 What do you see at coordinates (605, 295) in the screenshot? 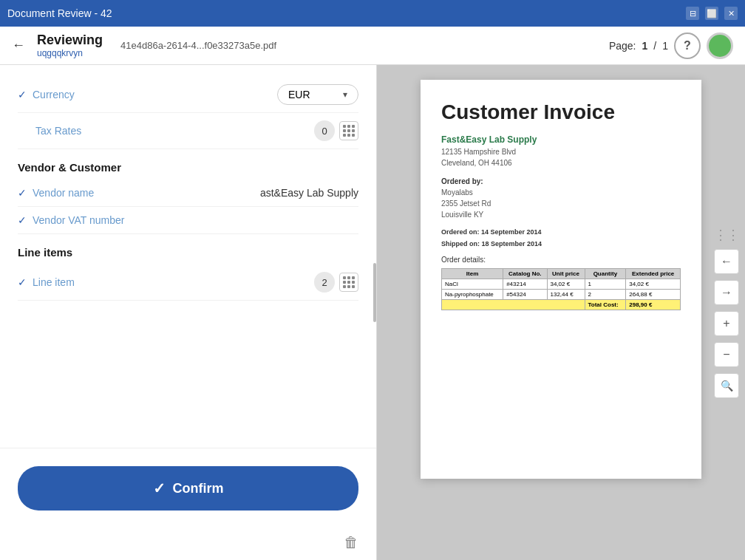
I see `row2-quantity: 2` at bounding box center [605, 295].